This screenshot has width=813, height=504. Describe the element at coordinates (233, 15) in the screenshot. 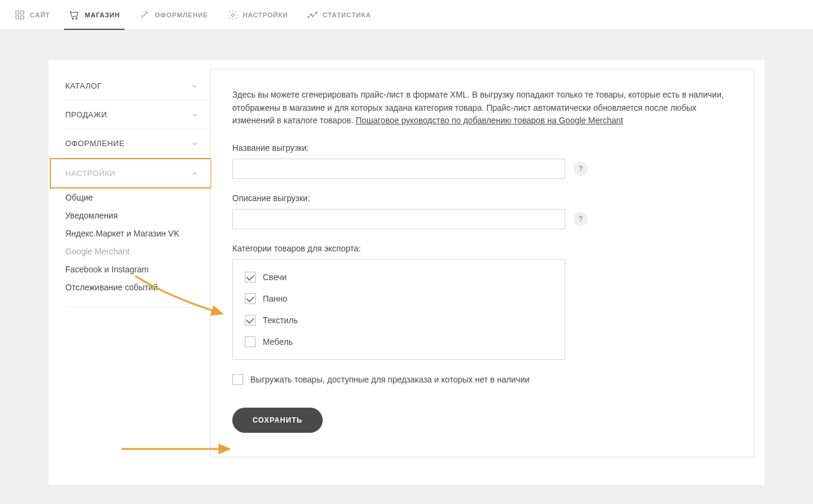

I see `gear-icon` at that location.